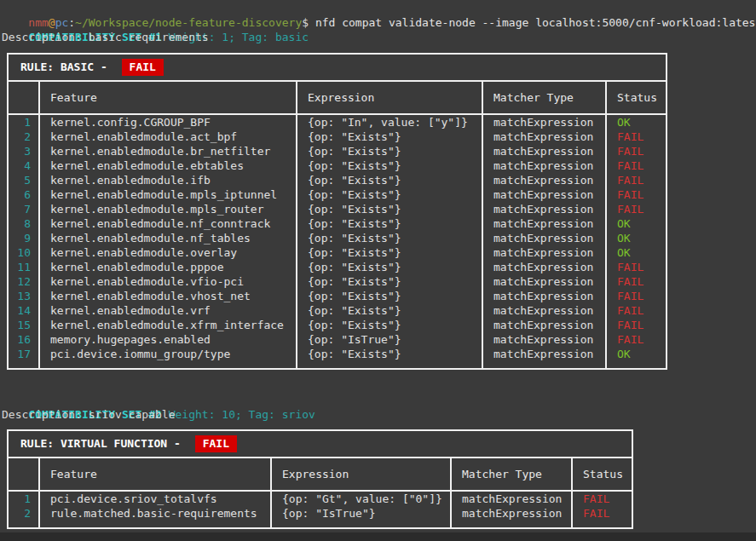  I want to click on expression-cell: {op: "IsTrue"}, so click(390, 339).